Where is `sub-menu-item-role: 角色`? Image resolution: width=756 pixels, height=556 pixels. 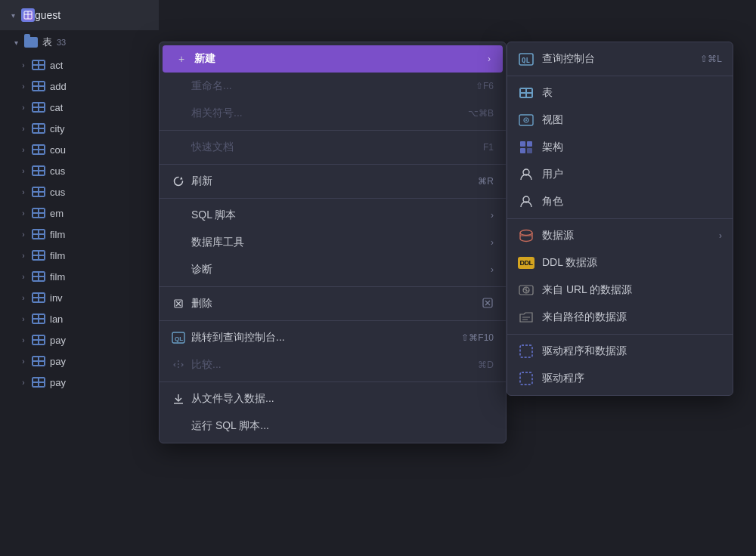 sub-menu-item-role: 角色 is located at coordinates (620, 202).